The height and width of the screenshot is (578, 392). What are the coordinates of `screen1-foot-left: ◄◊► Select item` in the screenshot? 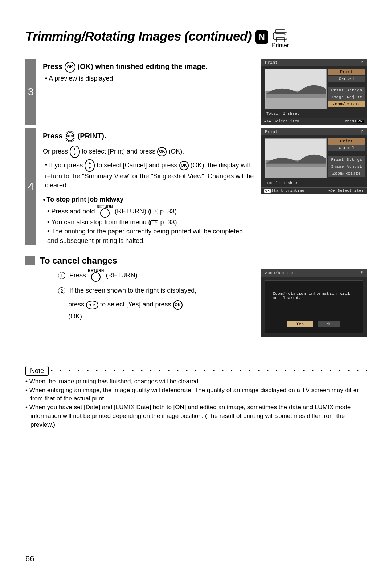 It's located at (282, 121).